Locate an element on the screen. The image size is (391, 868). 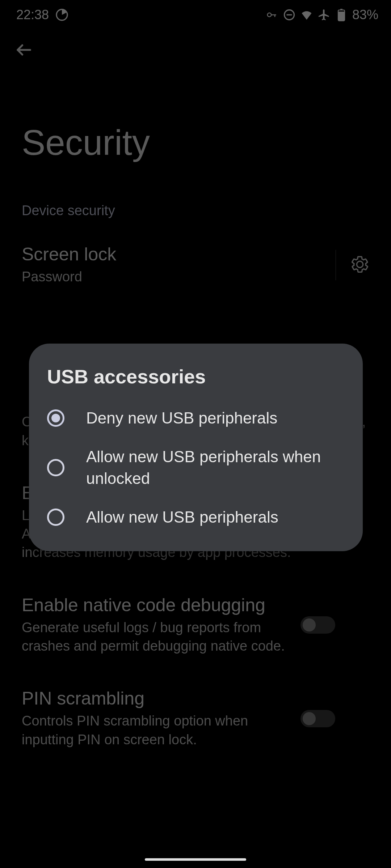
radio-label: Deny new USB peripherals is located at coordinates (182, 418).